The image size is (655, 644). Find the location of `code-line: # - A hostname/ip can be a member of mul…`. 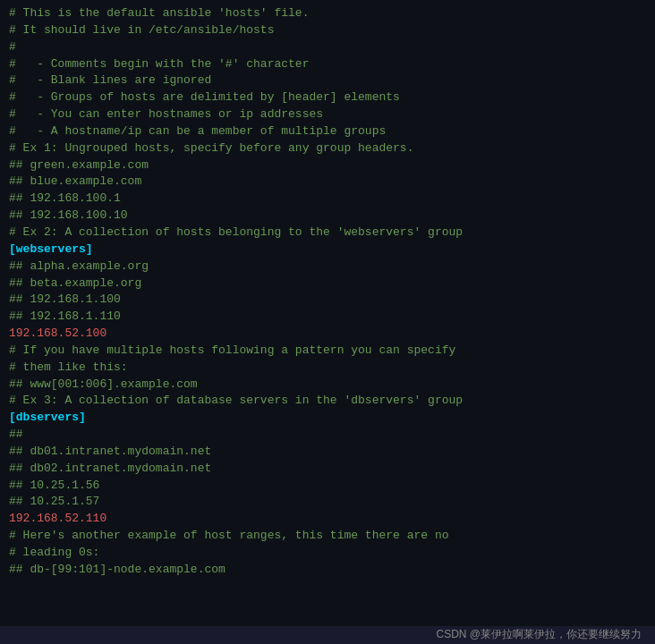

code-line: # - A hostname/ip can be a member of mul… is located at coordinates (328, 132).